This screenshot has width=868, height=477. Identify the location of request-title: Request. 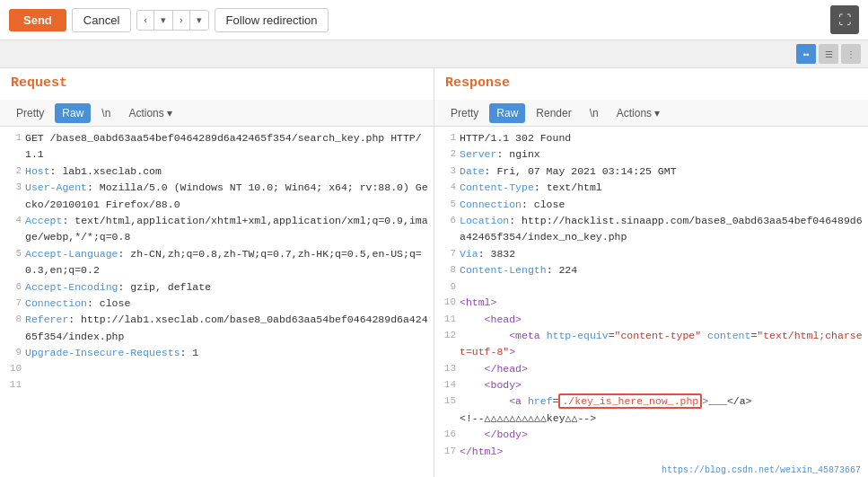
(217, 83).